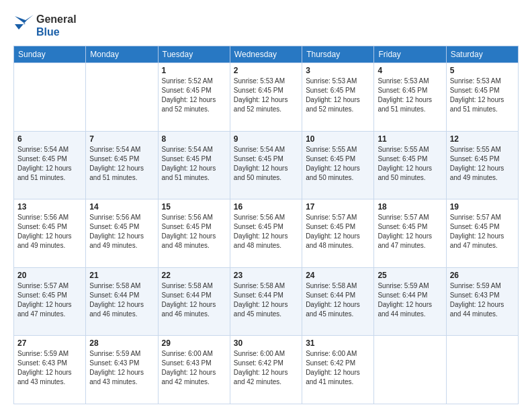  Describe the element at coordinates (410, 300) in the screenshot. I see `day-info: Sunrise: 5:59 AM Sunset: 6:44 PM Dayligh…` at that location.